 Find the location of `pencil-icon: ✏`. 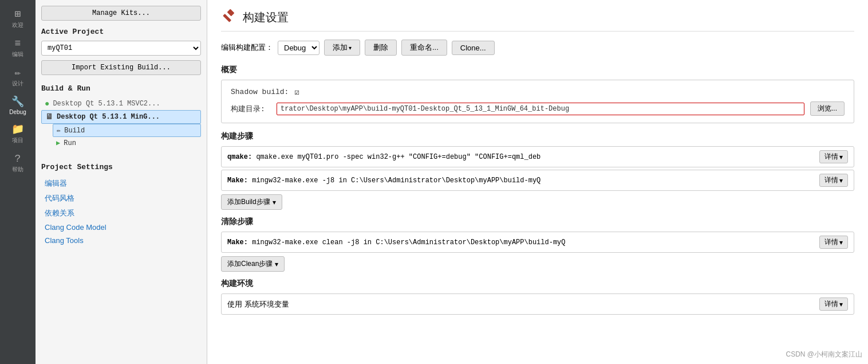

pencil-icon: ✏ is located at coordinates (58, 131).